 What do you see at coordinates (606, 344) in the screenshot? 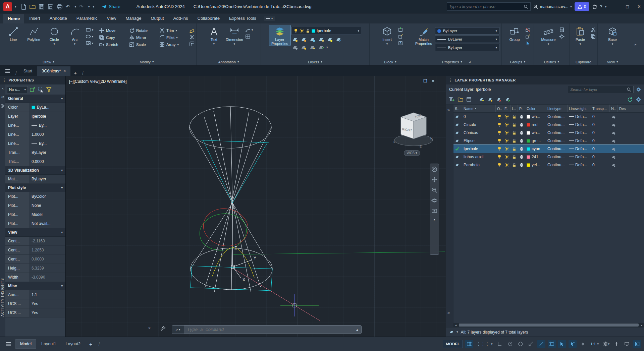
I see `workspace-switching-gear: ▾` at bounding box center [606, 344].